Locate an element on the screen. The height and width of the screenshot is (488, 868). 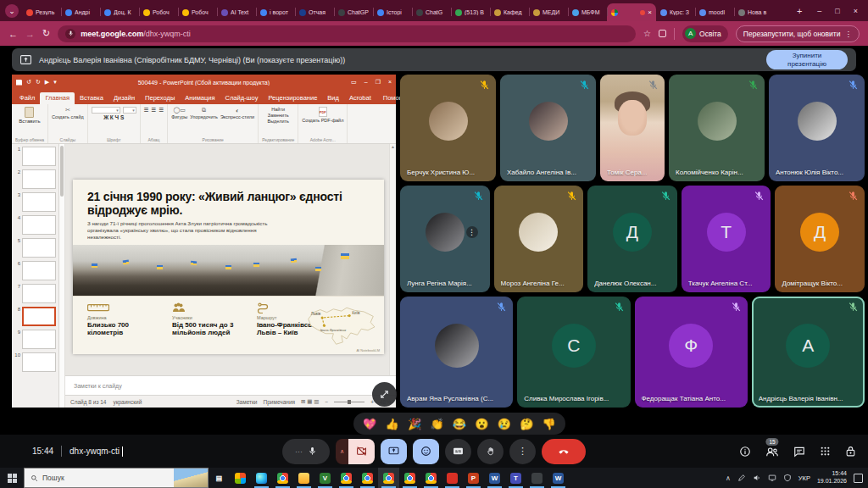
shield-icon is located at coordinates (787, 478).